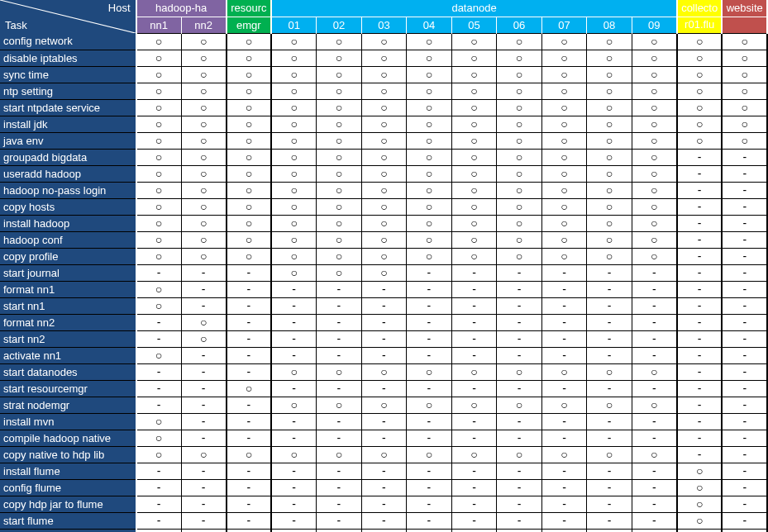  I want to click on task-row: format nn1, so click(384, 289).